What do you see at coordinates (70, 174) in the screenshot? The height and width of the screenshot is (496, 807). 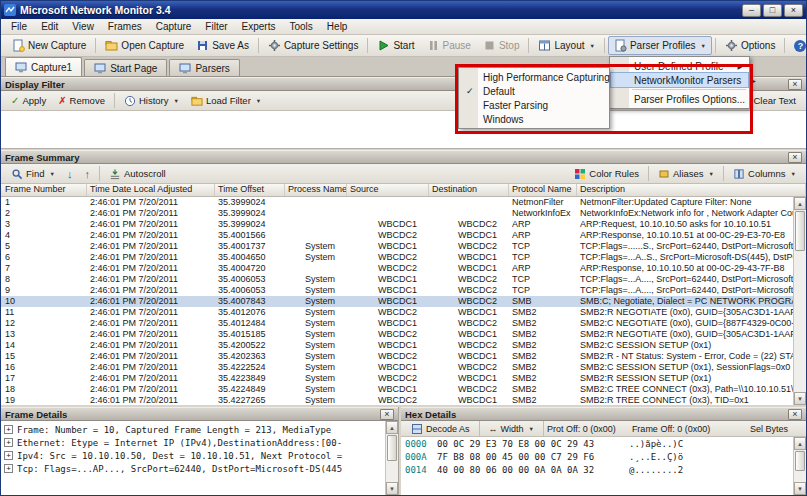 I see `find-next-button: ↓` at bounding box center [70, 174].